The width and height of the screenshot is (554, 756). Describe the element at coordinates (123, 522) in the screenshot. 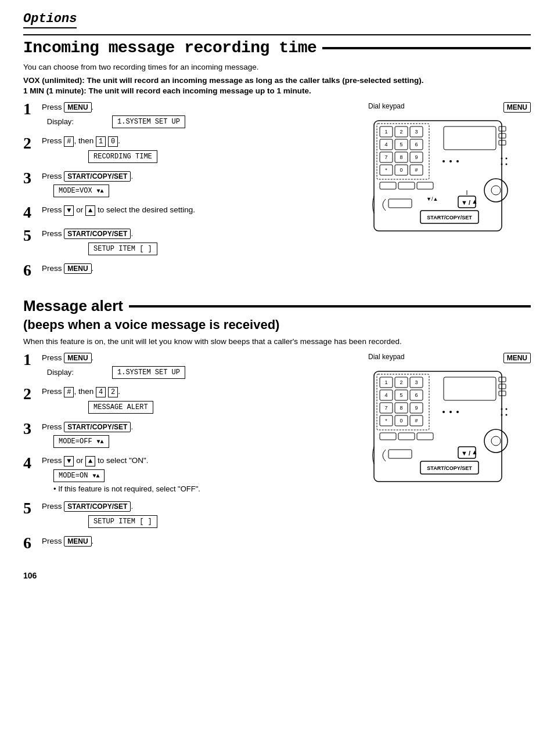

I see `s2-display-setup-item: SETUP ITEM [ ]` at that location.